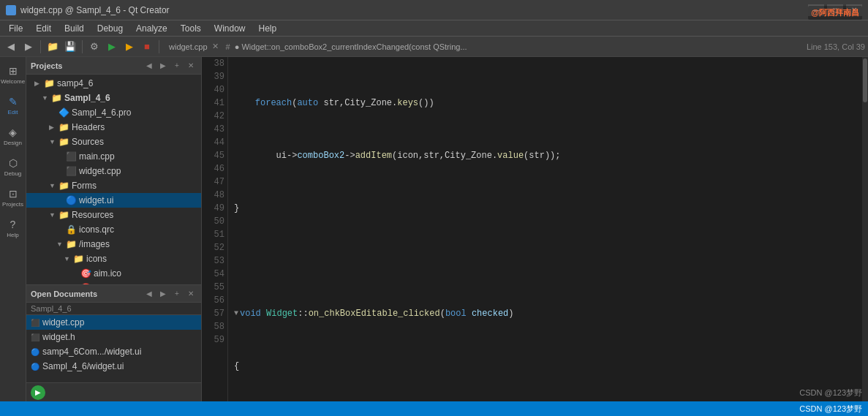  Describe the element at coordinates (114, 171) in the screenshot. I see `tree-item-widget-cpp: ⬛ widget.cpp` at that location.